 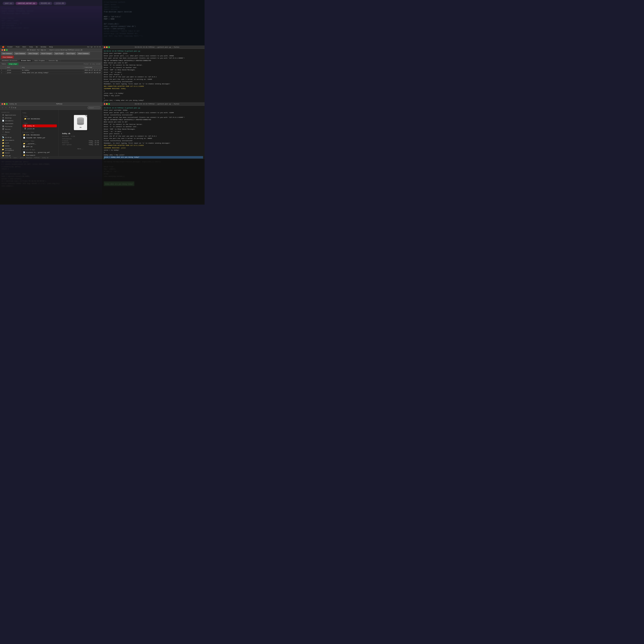 What do you see at coordinates (2, 104) in the screenshot?
I see `finder-close-btn` at bounding box center [2, 104].